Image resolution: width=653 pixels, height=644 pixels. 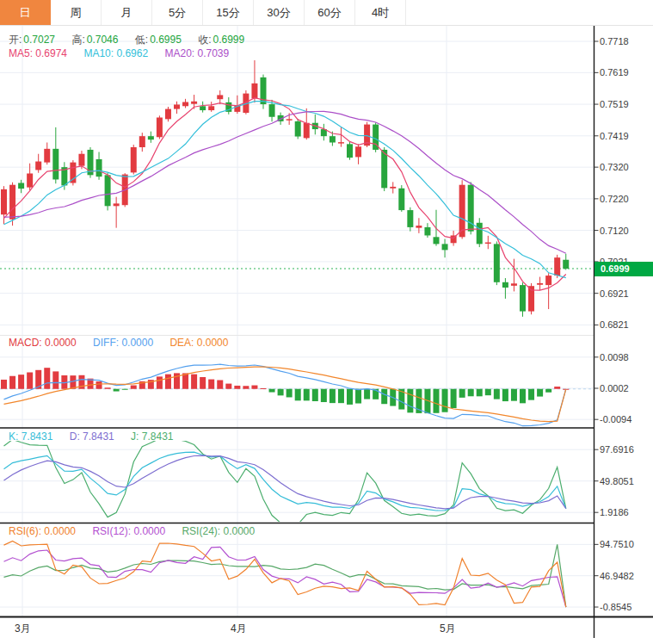 I want to click on svg-text: -0.0094, so click(x=616, y=419).